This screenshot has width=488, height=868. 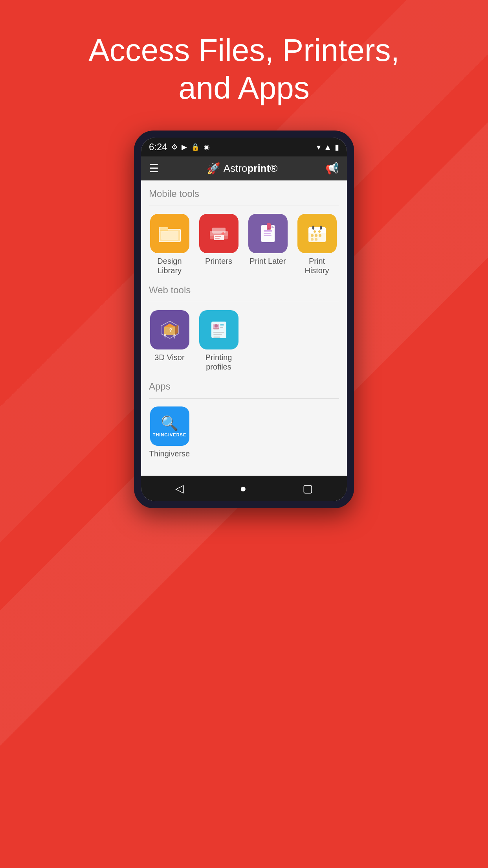 I want to click on print-history-label: Print History, so click(x=317, y=266).